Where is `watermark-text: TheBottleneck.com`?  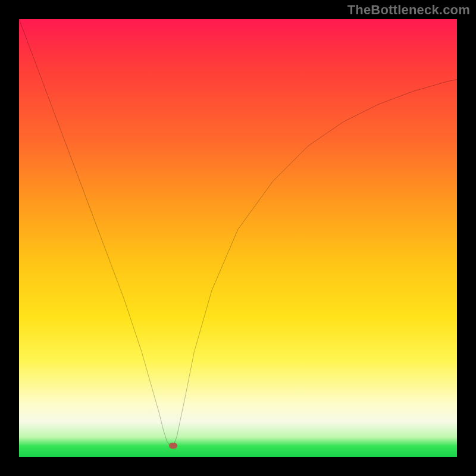
watermark-text: TheBottleneck.com is located at coordinates (409, 10).